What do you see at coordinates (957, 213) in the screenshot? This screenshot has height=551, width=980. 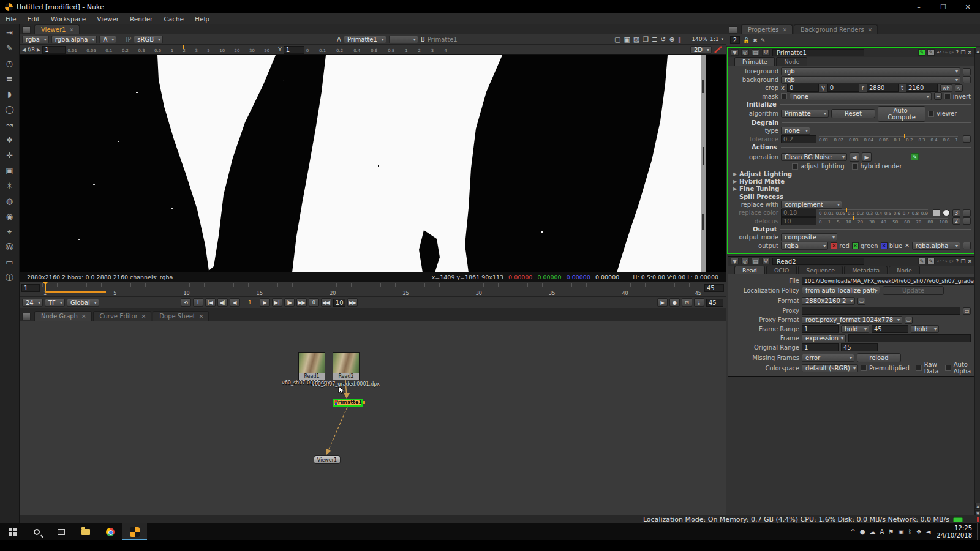 I see `replace-channels-field: 3` at bounding box center [957, 213].